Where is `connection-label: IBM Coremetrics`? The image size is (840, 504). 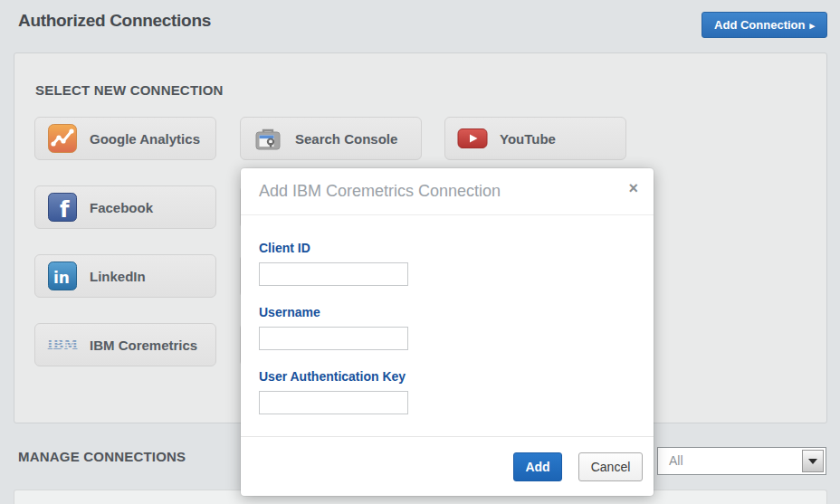 connection-label: IBM Coremetrics is located at coordinates (143, 346).